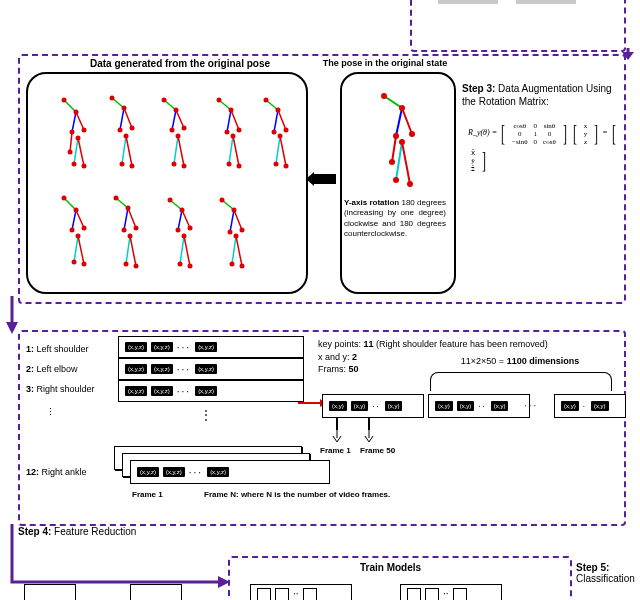 The image size is (640, 600). Describe the element at coordinates (156, 592) in the screenshot. I see `model-box` at that location.